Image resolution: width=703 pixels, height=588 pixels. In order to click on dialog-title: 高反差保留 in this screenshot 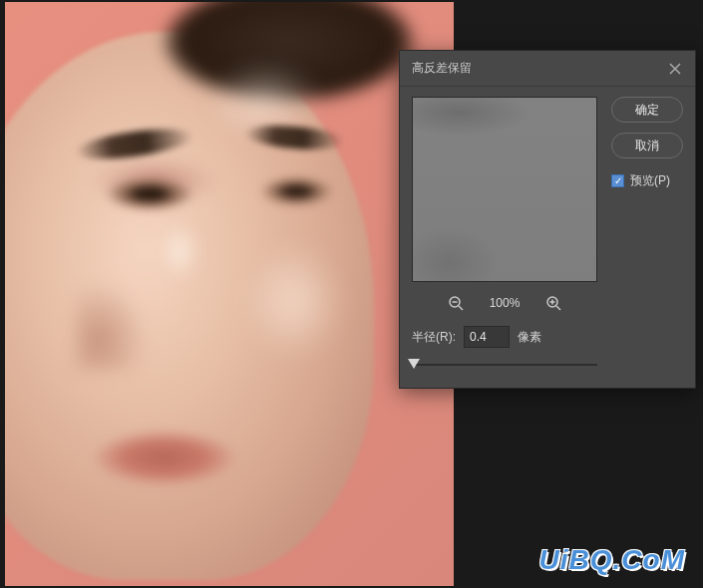, I will do `click(442, 68)`.